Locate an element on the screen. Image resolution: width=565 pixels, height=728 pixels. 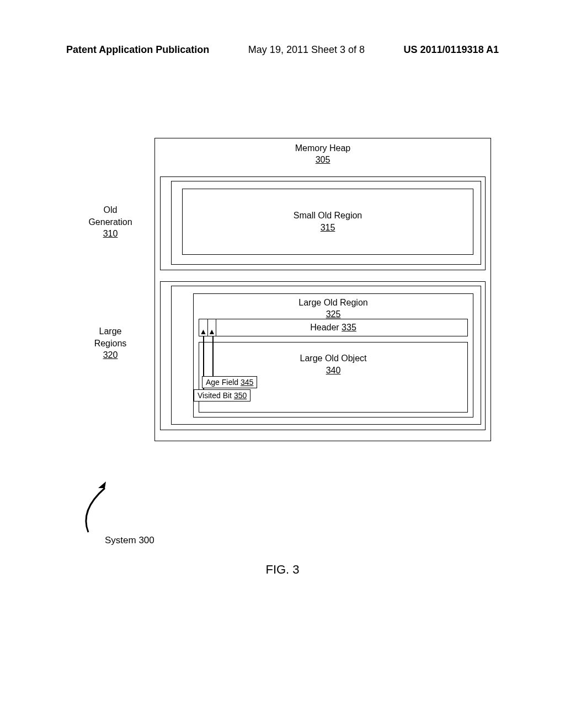
visited-bit-ref: 350 is located at coordinates (241, 395).